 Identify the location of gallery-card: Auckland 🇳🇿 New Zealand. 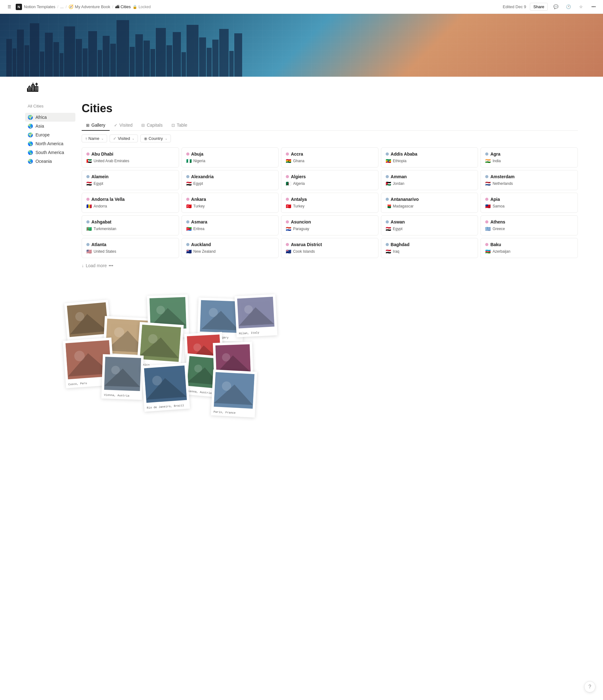
(230, 248).